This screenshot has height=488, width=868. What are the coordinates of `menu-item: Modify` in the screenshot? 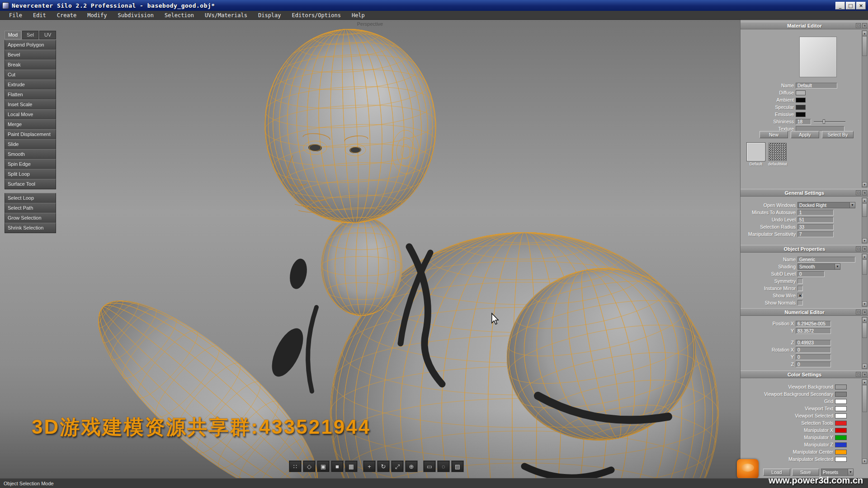 It's located at (97, 15).